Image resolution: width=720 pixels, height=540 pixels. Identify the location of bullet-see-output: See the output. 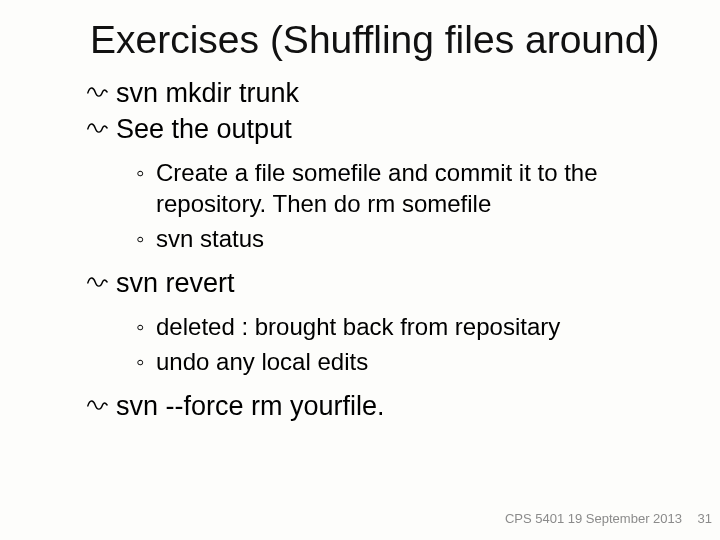
(403, 130).